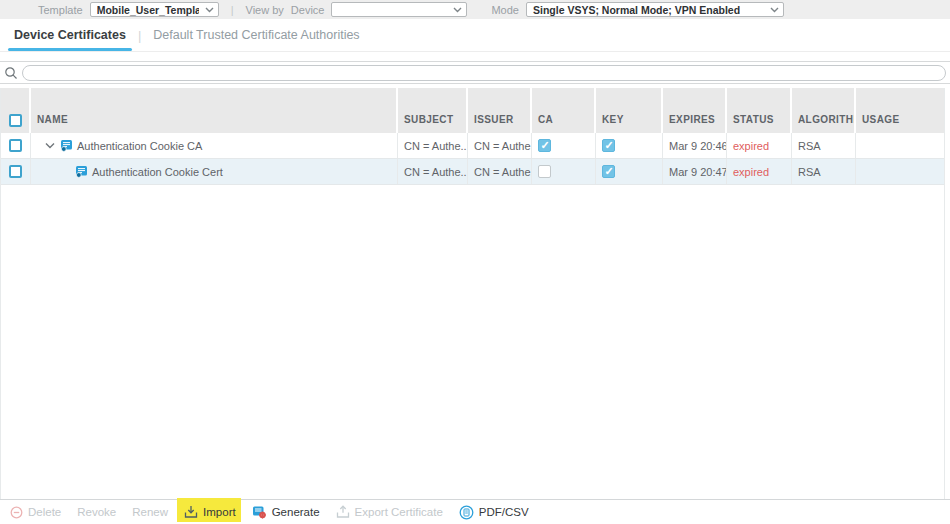 The image size is (950, 524). Describe the element at coordinates (475, 512) in the screenshot. I see `footer-toolbar: Delete Revoke Renew Import Generate Expo…` at that location.